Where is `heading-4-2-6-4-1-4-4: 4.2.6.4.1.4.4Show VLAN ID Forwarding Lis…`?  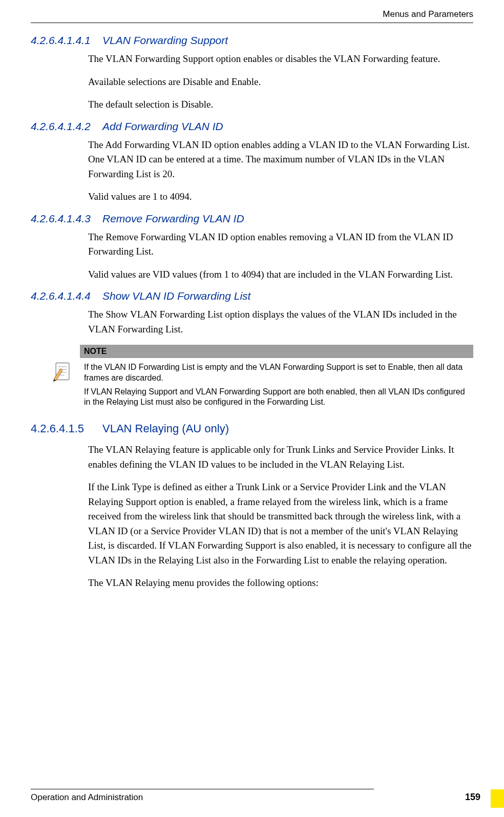
heading-4-2-6-4-1-4-4: 4.2.6.4.1.4.4Show VLAN ID Forwarding Lis… is located at coordinates (252, 296).